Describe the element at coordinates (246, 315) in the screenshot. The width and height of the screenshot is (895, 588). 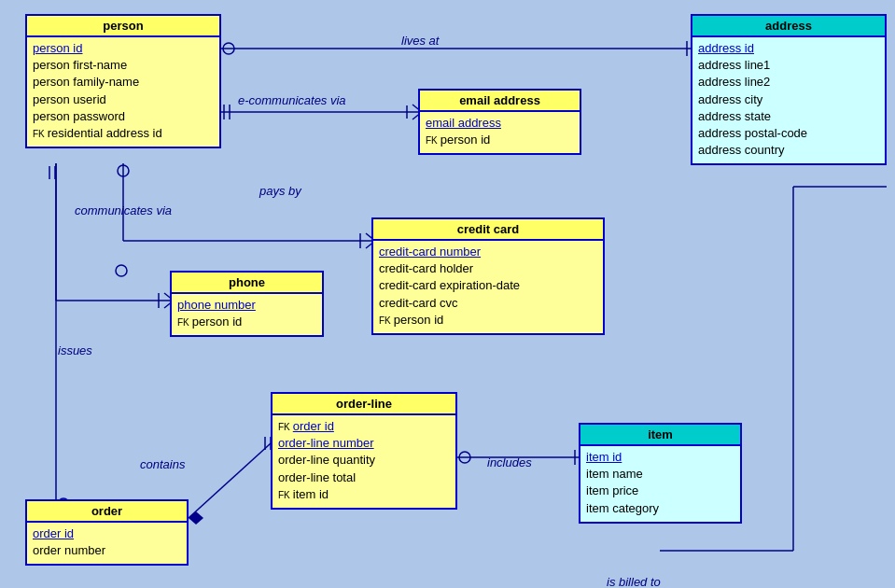
I see `entity-phone-body: phone number FKperson id` at that location.